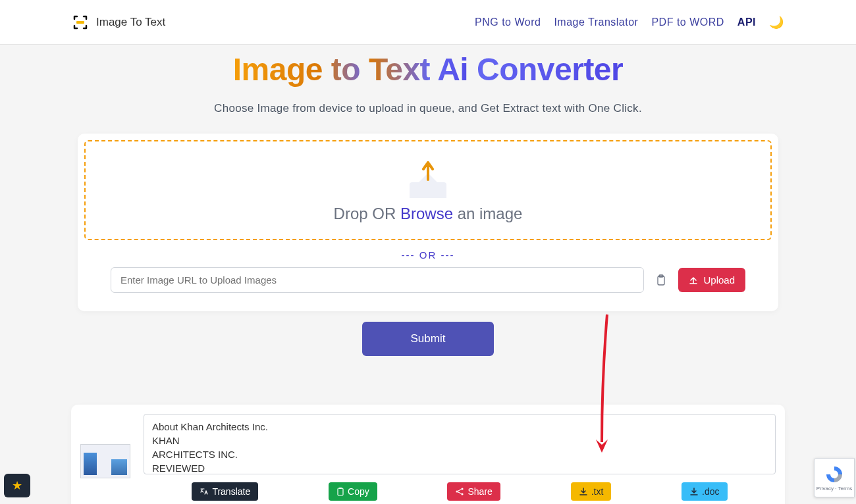  I want to click on share-label: Share, so click(479, 491).